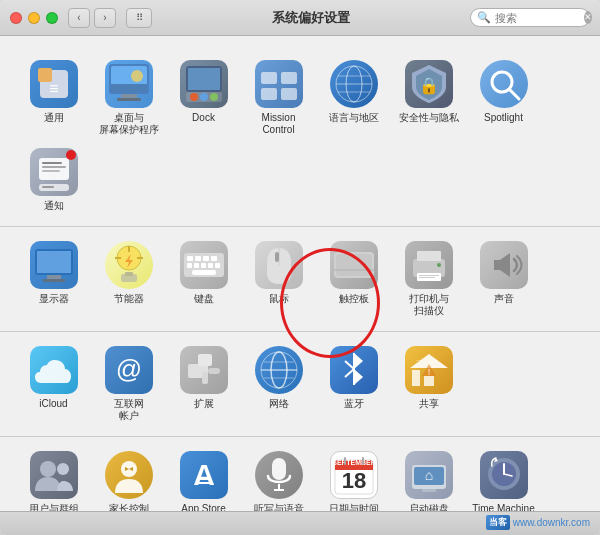  I want to click on sidebar-item-language: 语言与地区, so click(354, 96).